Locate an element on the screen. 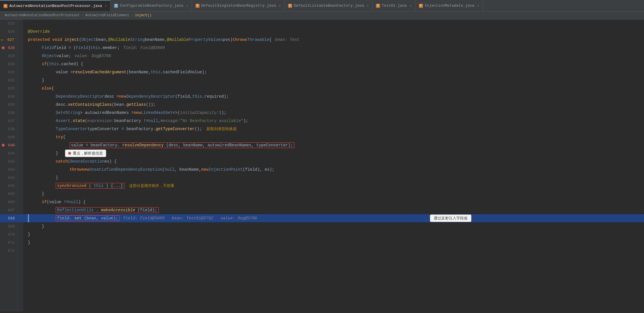 The image size is (644, 313). debug-629: value: Dog@3786 is located at coordinates (93, 56).